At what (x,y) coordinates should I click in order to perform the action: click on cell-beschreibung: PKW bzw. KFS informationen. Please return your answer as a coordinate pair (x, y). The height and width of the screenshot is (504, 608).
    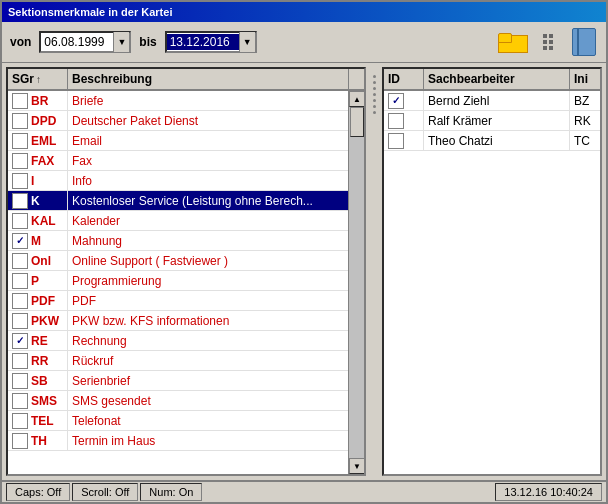
    Looking at the image, I should click on (208, 320).